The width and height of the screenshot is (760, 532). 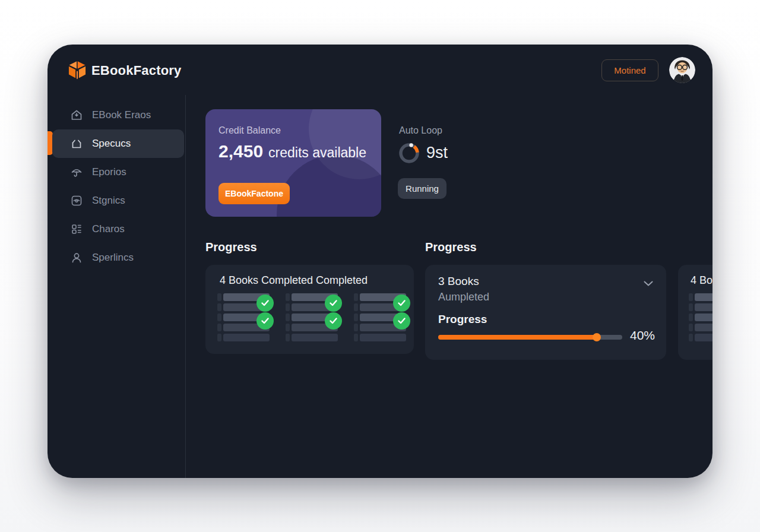 I want to click on sidebar-item-ebook-eraos: EBook Eraos, so click(x=118, y=115).